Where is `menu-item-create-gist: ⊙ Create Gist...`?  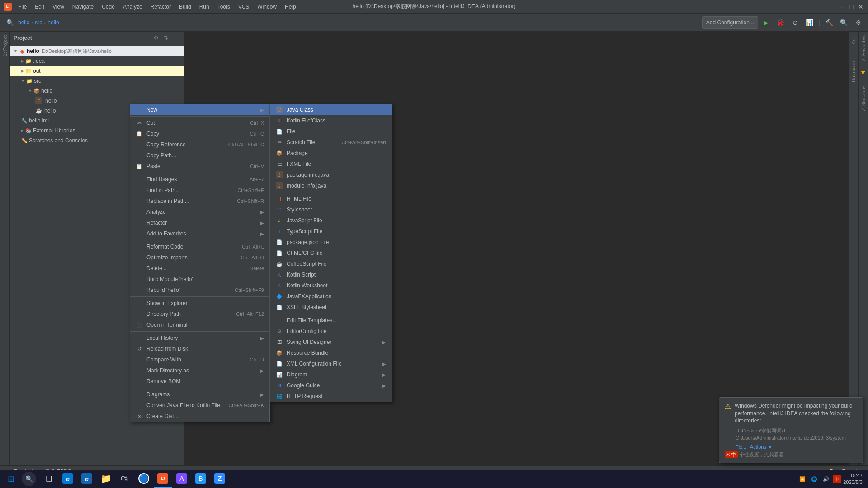 menu-item-create-gist: ⊙ Create Gist... is located at coordinates (200, 416).